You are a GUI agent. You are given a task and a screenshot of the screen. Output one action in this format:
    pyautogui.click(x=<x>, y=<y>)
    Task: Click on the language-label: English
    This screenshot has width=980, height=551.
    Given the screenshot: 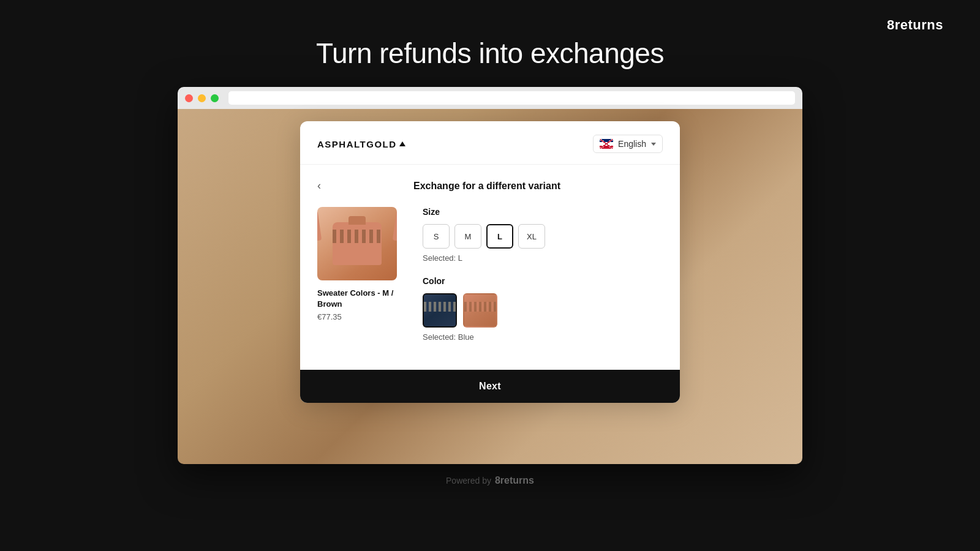 What is the action you would take?
    pyautogui.click(x=632, y=144)
    